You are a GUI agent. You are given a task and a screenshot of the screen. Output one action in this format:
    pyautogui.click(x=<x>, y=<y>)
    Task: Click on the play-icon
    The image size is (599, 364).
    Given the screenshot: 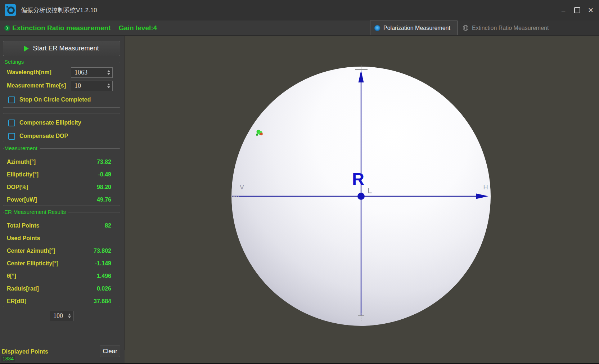 What is the action you would take?
    pyautogui.click(x=27, y=49)
    